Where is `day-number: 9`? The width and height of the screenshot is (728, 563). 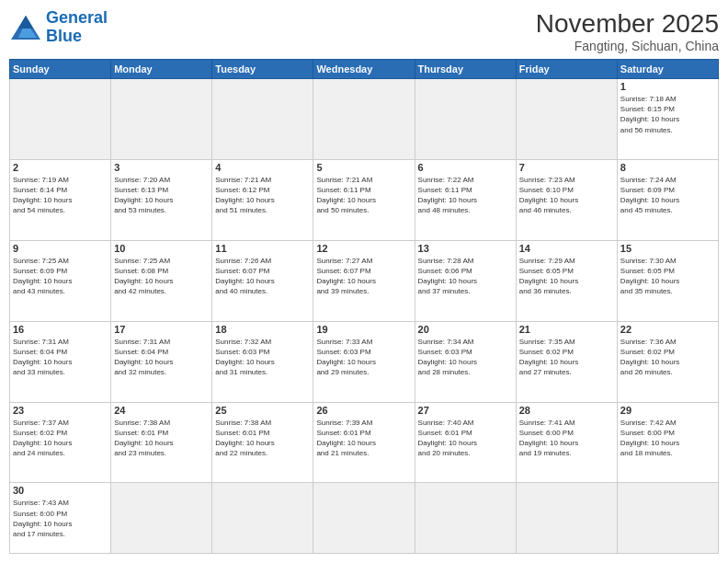
day-number: 9 is located at coordinates (61, 248).